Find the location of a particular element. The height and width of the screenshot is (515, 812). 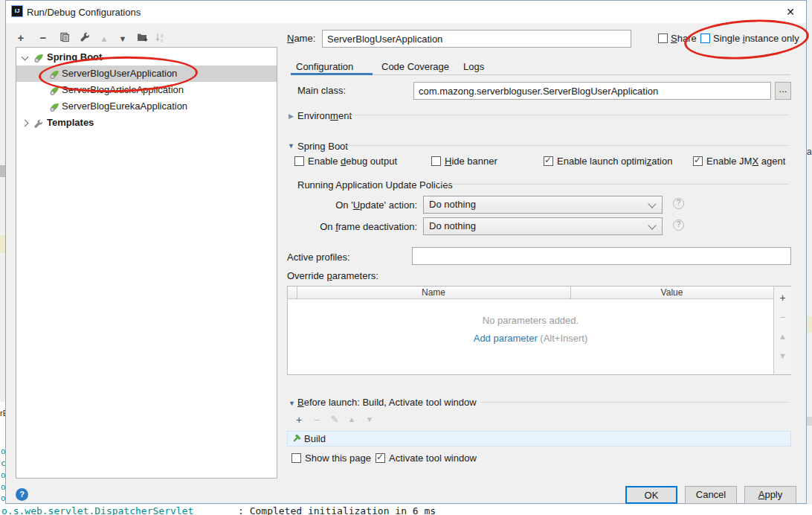

environment-section-label: Environment is located at coordinates (324, 116).